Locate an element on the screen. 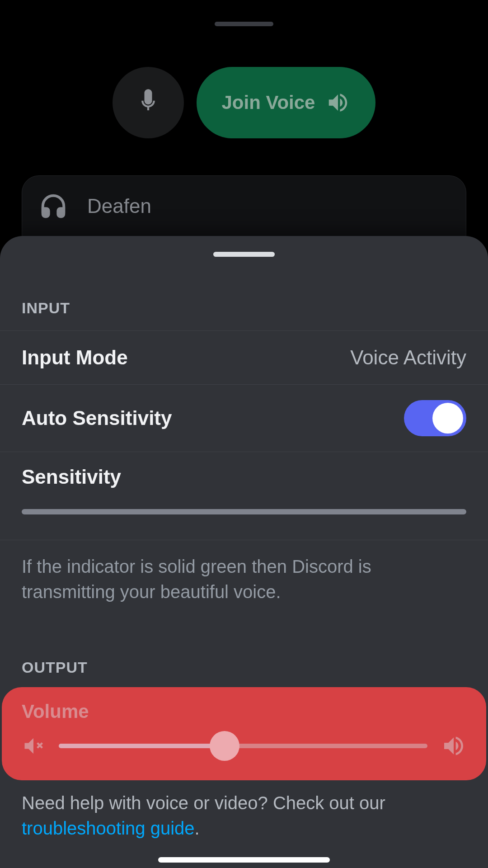 The width and height of the screenshot is (488, 868). output-section-header: OUTPUT is located at coordinates (244, 667).